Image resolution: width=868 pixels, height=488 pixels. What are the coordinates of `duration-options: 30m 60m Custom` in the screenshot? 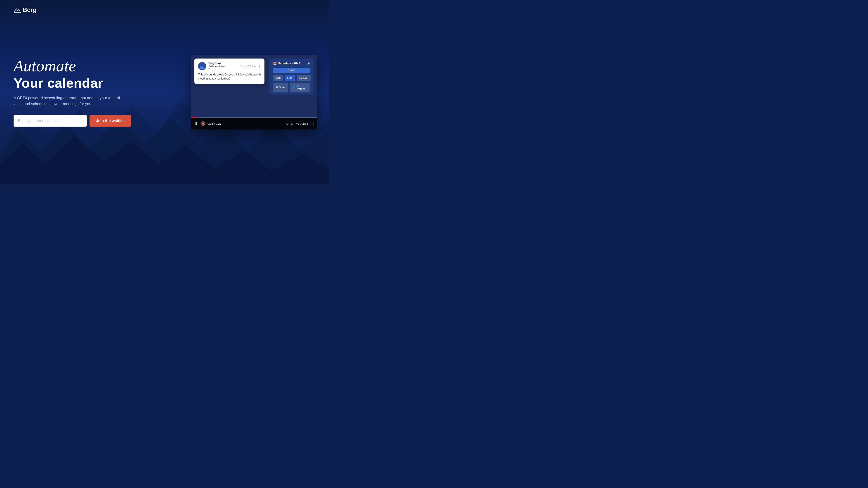 It's located at (291, 78).